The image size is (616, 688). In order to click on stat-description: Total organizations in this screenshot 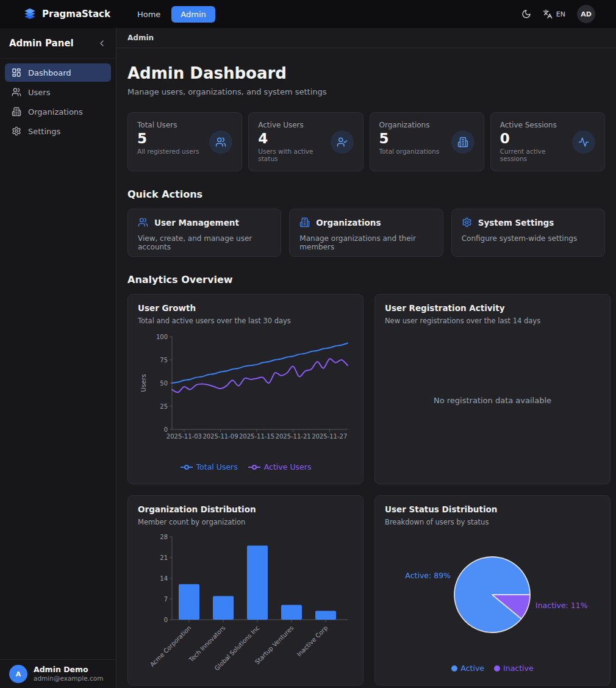, I will do `click(410, 151)`.